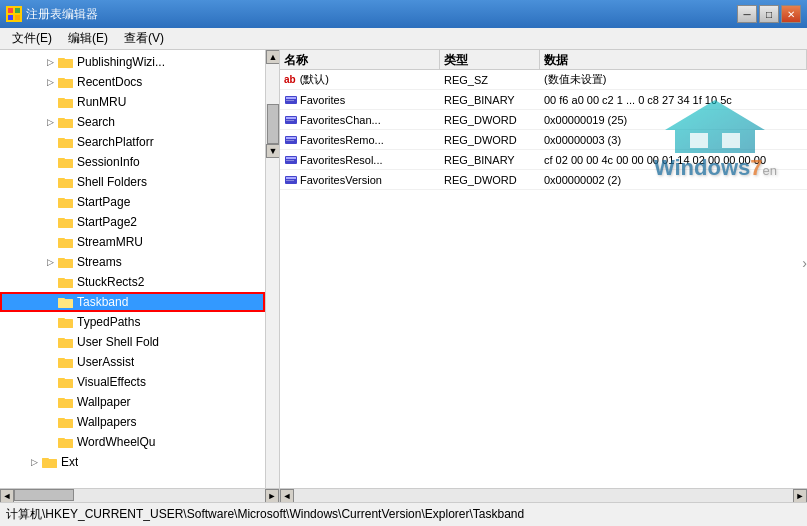  What do you see at coordinates (544, 100) in the screenshot?
I see `registry-row: Favorites REG_BINARY 00 f6 a0 00 c2 1 ..…` at bounding box center [544, 100].